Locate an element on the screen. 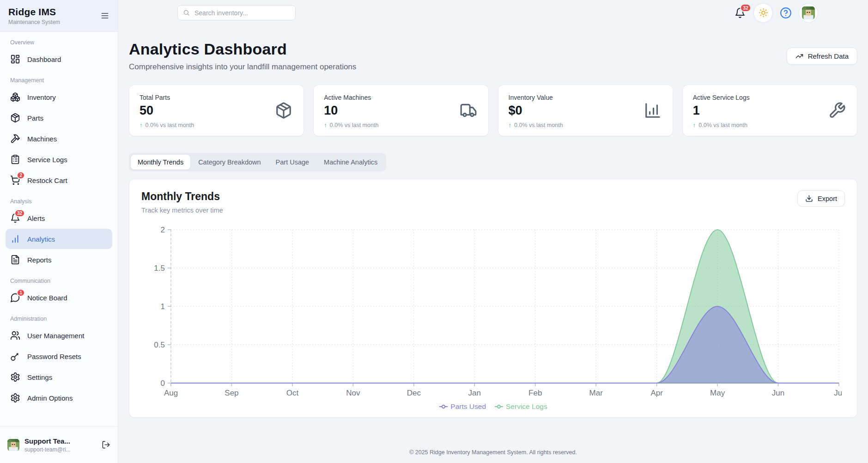  sidebar-item-password-resets: Password Resets is located at coordinates (59, 356).